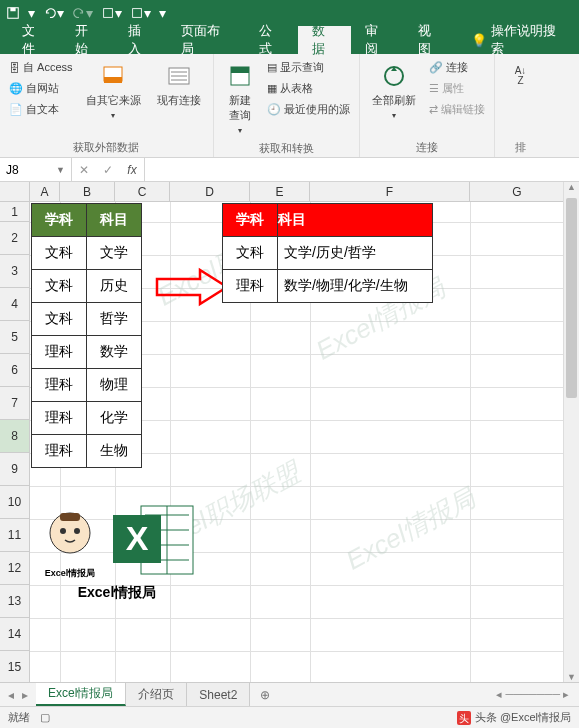  I want to click on col-header: D, so click(210, 192).